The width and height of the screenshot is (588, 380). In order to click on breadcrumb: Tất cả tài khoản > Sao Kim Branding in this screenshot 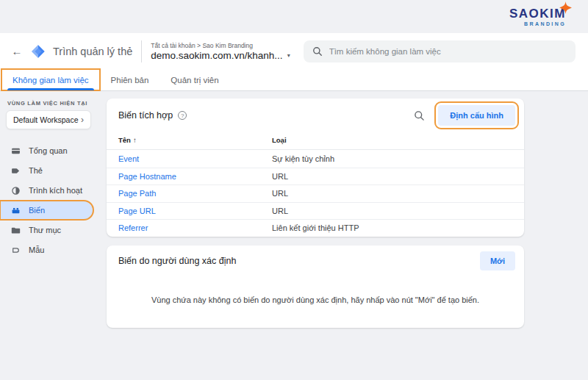, I will do `click(220, 46)`.